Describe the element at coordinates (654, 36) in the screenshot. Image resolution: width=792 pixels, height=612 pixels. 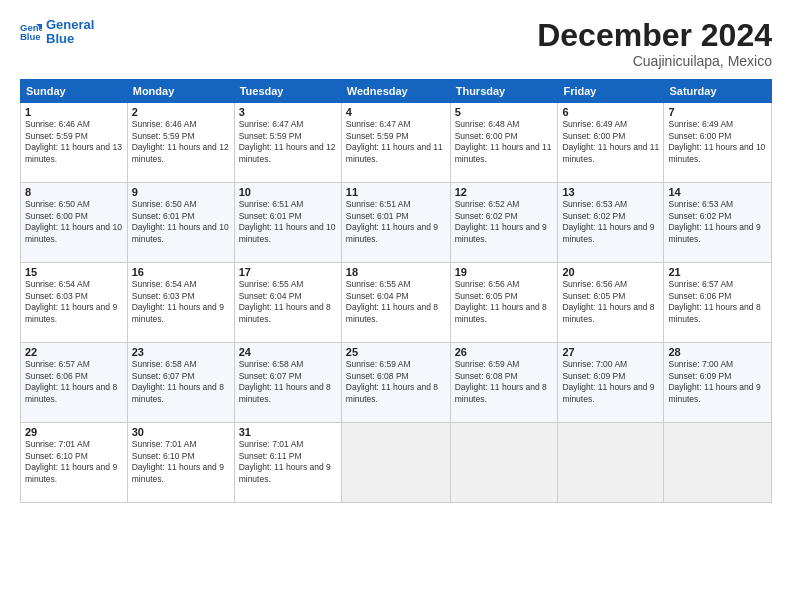
I see `month-title: December 2024` at that location.